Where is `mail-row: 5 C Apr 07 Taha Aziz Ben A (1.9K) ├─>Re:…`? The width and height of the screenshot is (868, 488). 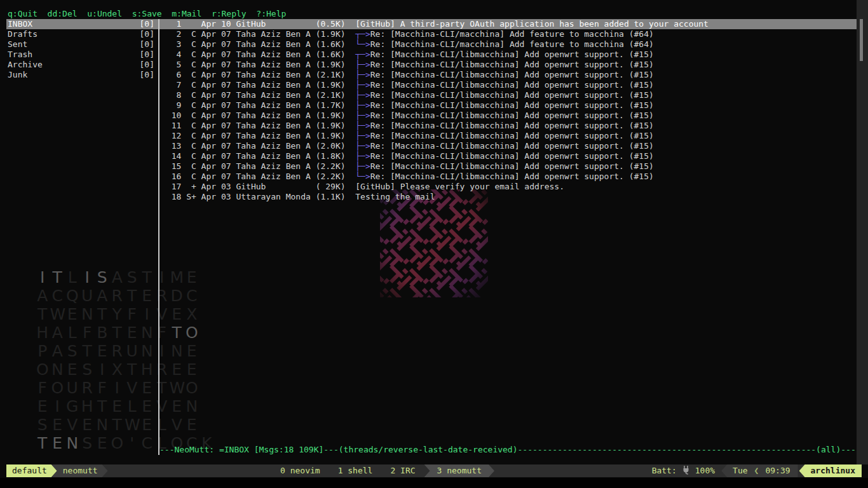 mail-row: 5 C Apr 07 Taha Aziz Ben A (1.9K) ├─>Re:… is located at coordinates (508, 65).